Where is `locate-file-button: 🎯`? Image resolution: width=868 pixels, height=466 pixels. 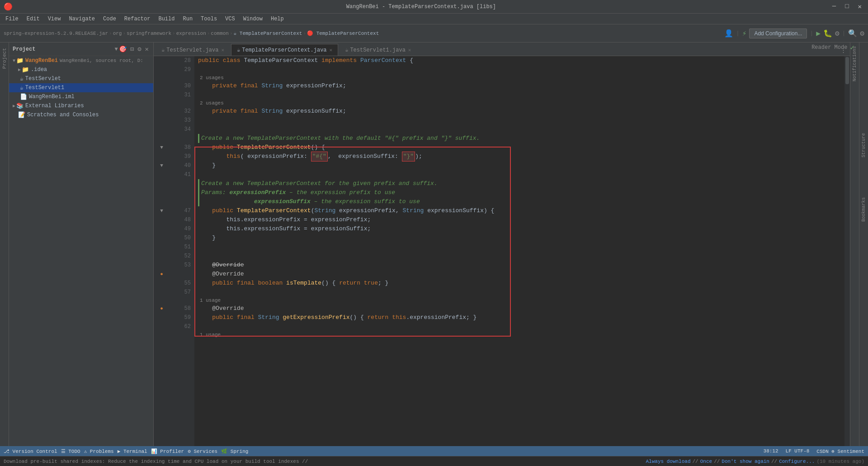 locate-file-button: 🎯 is located at coordinates (123, 49).